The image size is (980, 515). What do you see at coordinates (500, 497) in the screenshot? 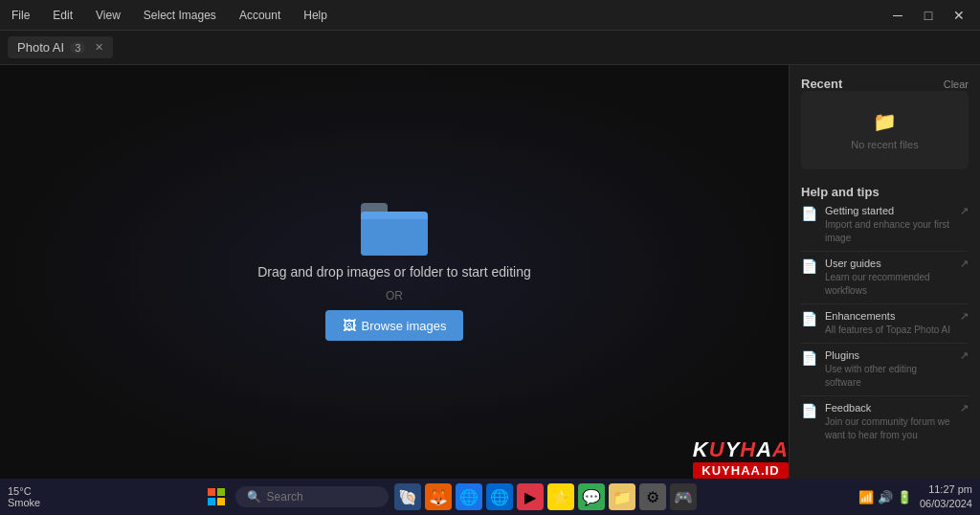
I see `taskbar-app-4: 🌐` at bounding box center [500, 497].